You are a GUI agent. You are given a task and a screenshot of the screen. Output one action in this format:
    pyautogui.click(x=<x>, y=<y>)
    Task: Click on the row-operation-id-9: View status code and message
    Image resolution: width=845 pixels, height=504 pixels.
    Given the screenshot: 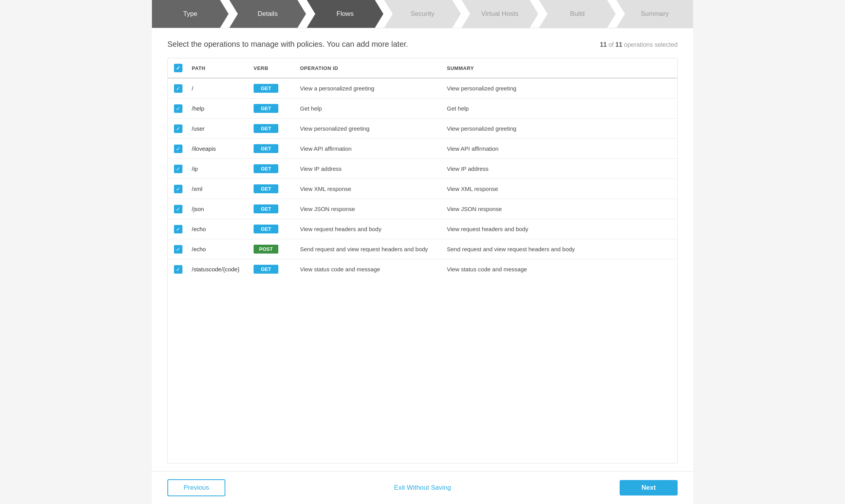 What is the action you would take?
    pyautogui.click(x=369, y=269)
    